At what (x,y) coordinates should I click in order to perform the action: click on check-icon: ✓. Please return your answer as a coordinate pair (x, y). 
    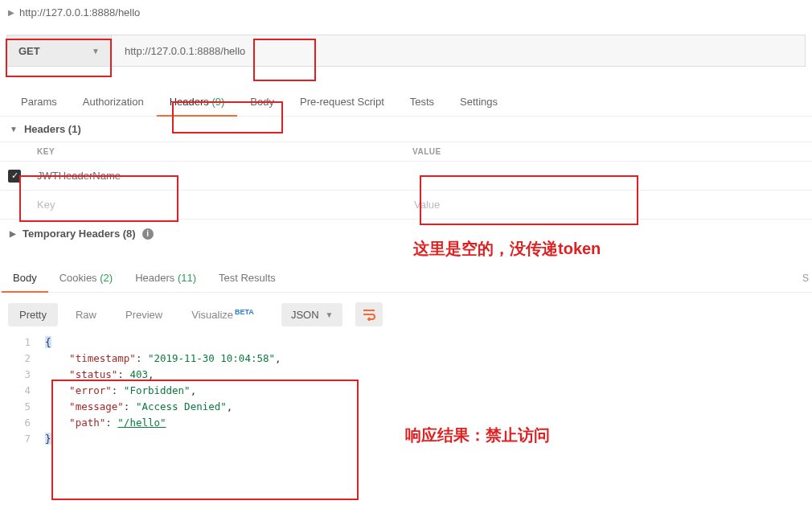
    Looking at the image, I should click on (14, 176).